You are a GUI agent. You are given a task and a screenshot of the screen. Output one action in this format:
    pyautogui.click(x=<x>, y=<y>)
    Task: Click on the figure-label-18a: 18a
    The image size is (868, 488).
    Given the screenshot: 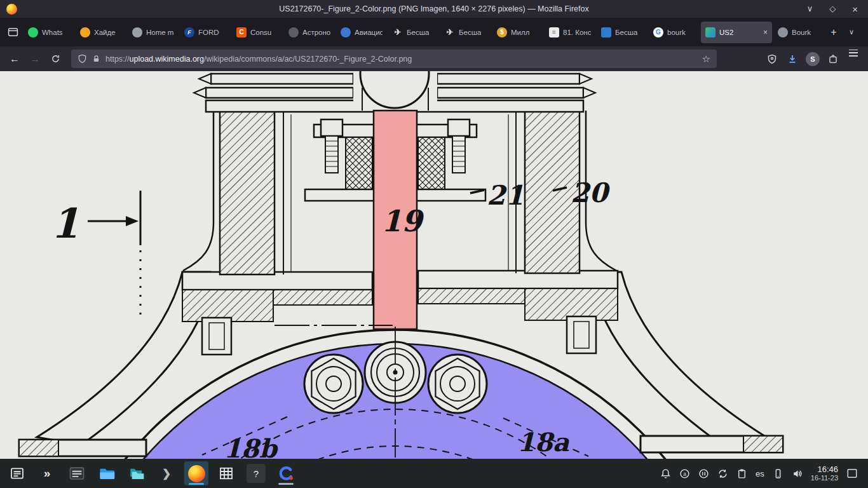 What is the action you would take?
    pyautogui.click(x=544, y=442)
    